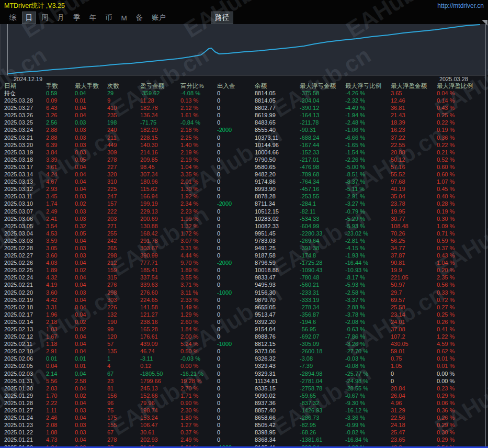 This screenshot has height=448, width=488. I want to click on menu-item-账户: 账户, so click(159, 18).